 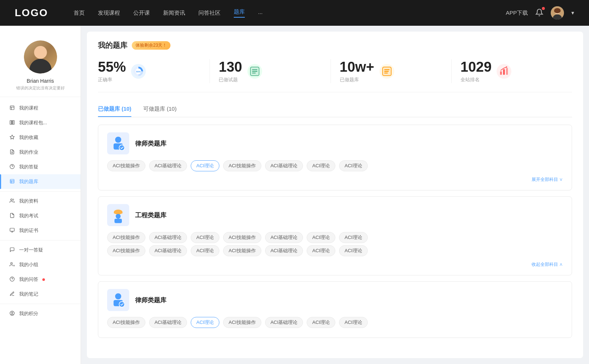 What do you see at coordinates (284, 238) in the screenshot?
I see `tag-2-4: ACI基础理论` at bounding box center [284, 238].